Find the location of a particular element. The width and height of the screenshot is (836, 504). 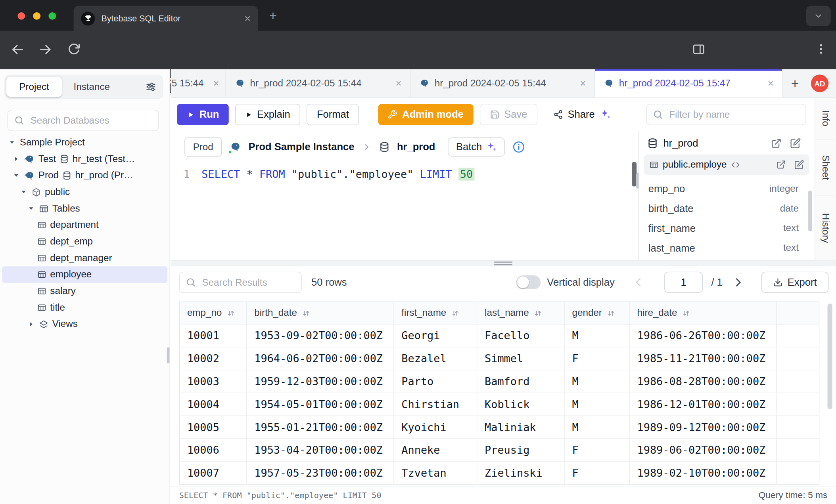

browser-tab-close-icon: × is located at coordinates (247, 18).